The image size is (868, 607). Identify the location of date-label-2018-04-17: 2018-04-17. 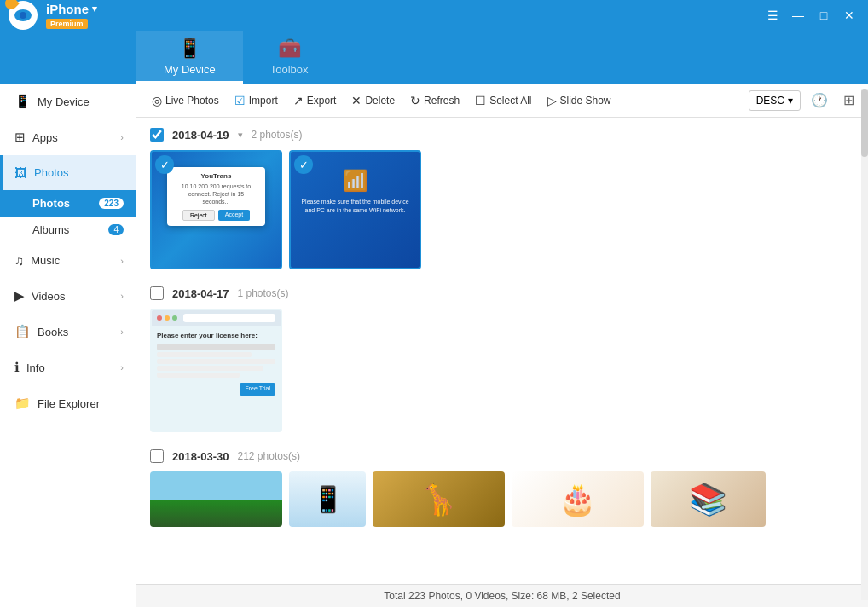
(201, 293).